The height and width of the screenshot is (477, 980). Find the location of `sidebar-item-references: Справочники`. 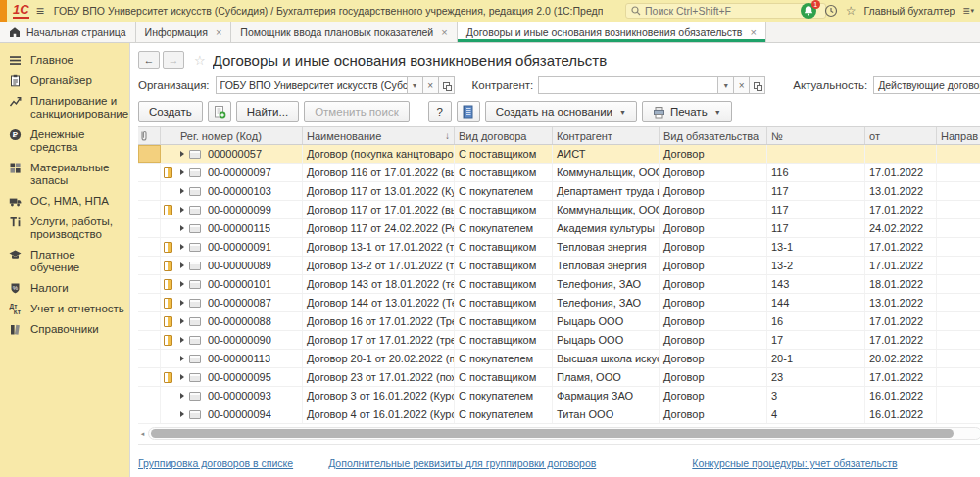

sidebar-item-references: Справочники is located at coordinates (65, 329).